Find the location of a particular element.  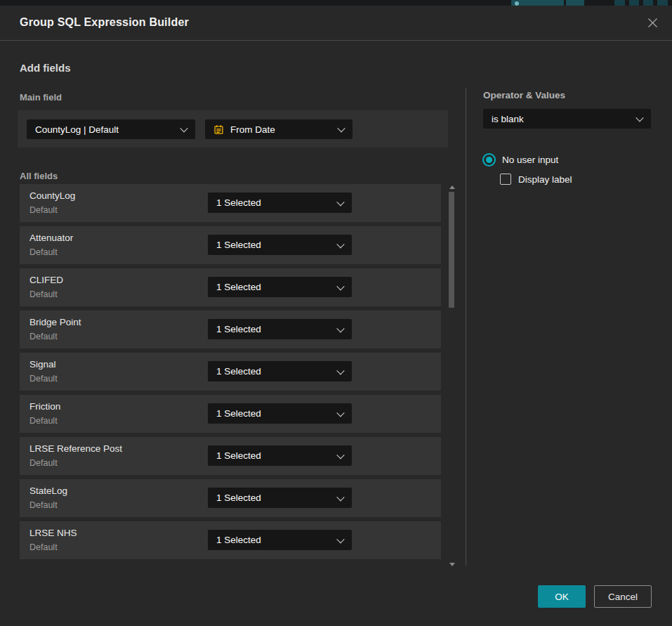

ok-button: OK is located at coordinates (562, 596).